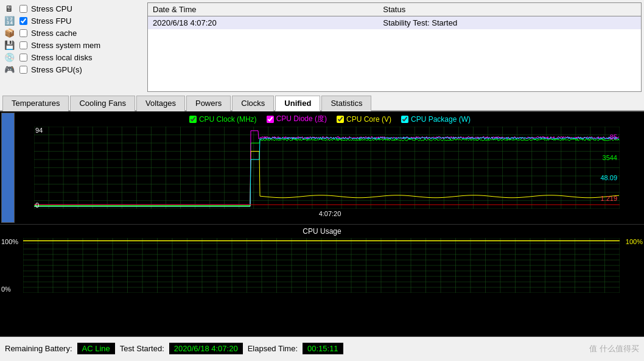 This screenshot has height=361, width=644. Describe the element at coordinates (322, 103) in the screenshot. I see `tabs-bar: TemperaturesCooling FansVoltagesPowersCl…` at that location.